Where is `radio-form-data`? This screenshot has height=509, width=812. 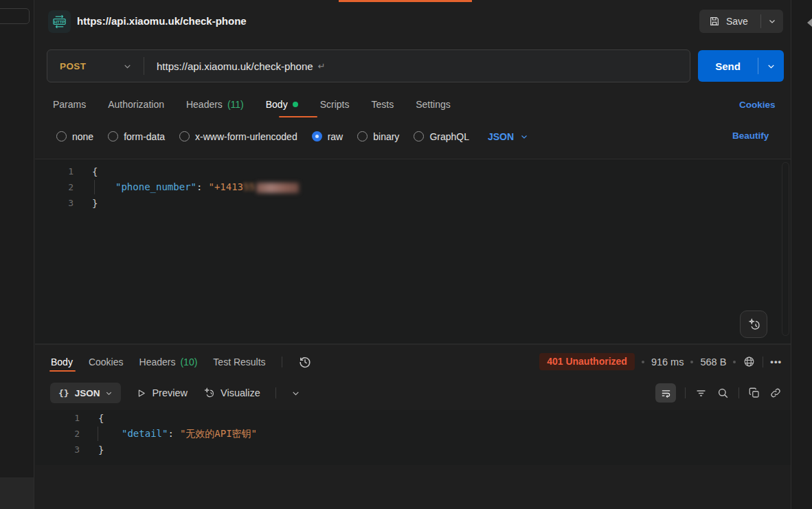
radio-form-data is located at coordinates (113, 136).